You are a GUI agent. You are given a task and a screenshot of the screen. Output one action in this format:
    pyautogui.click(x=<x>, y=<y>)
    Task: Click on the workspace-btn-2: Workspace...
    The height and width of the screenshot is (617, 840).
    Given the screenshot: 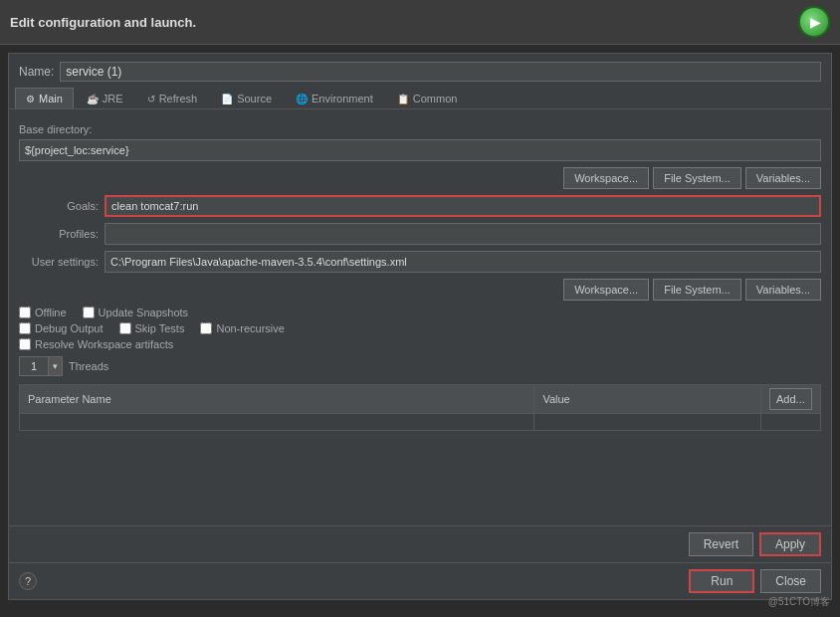 What is the action you would take?
    pyautogui.click(x=606, y=290)
    